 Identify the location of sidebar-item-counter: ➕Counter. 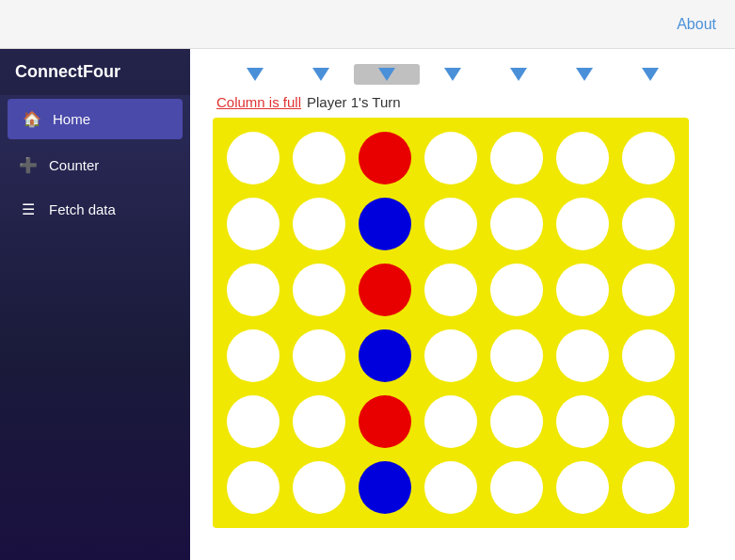
(95, 166).